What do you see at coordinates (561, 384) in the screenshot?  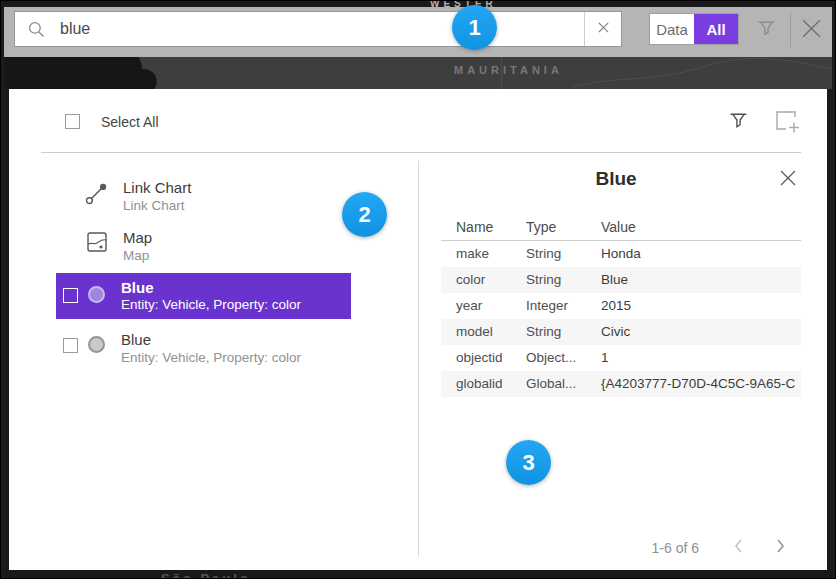 I see `cell-type: Global...` at bounding box center [561, 384].